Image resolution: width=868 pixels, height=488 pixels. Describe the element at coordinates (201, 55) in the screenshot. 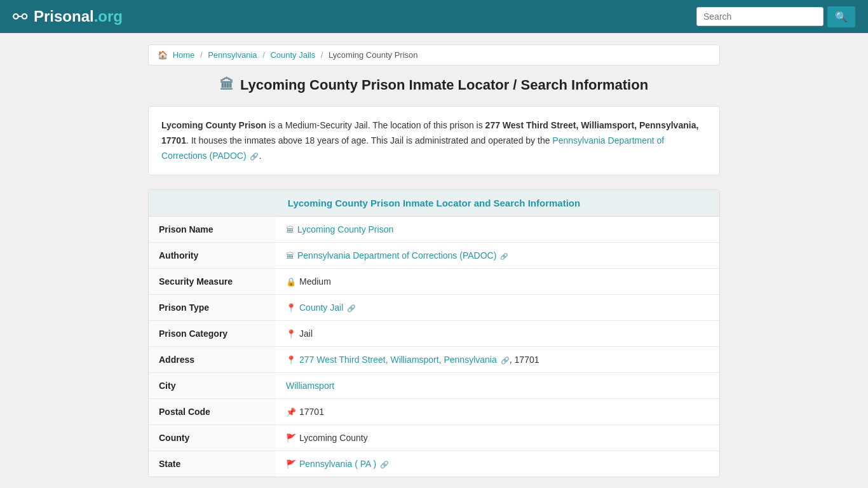

I see `breadcrumb-sep-1: /` at that location.